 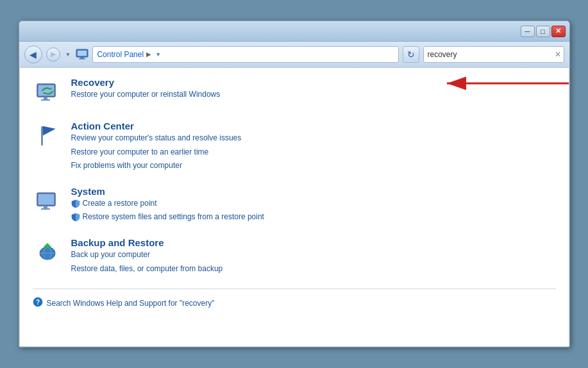 I want to click on search-bar: ✕, so click(x=494, y=54).